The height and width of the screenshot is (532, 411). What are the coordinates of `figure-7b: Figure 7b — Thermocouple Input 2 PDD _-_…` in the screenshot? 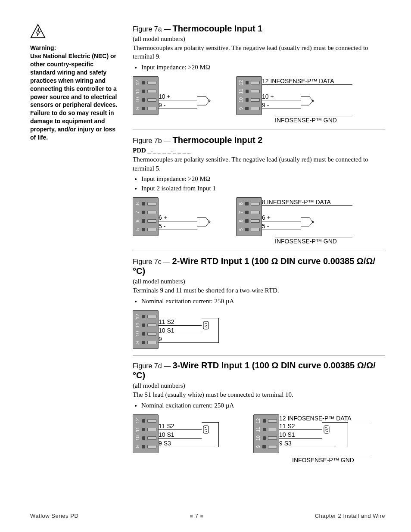 It's located at (259, 190).